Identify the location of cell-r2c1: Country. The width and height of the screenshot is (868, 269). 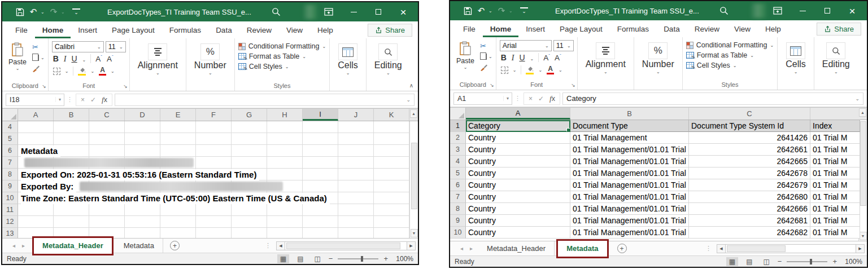
(518, 138).